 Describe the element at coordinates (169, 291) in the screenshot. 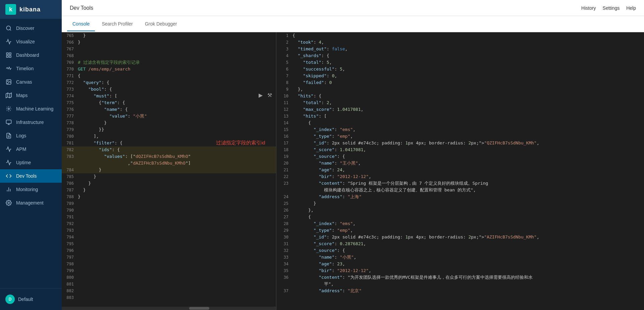

I see `editor-line: 802` at that location.